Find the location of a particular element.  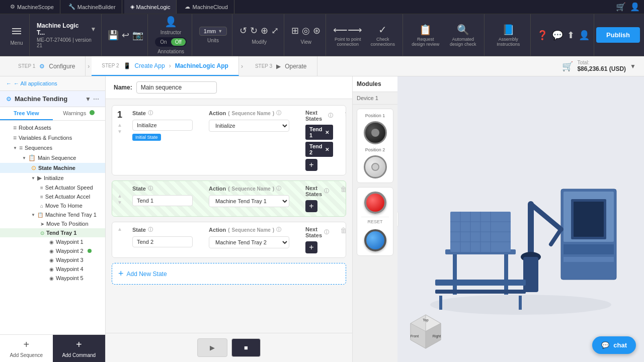

tree-item-set-speed: ≡ Set Actuator Speed is located at coordinates (52, 188).